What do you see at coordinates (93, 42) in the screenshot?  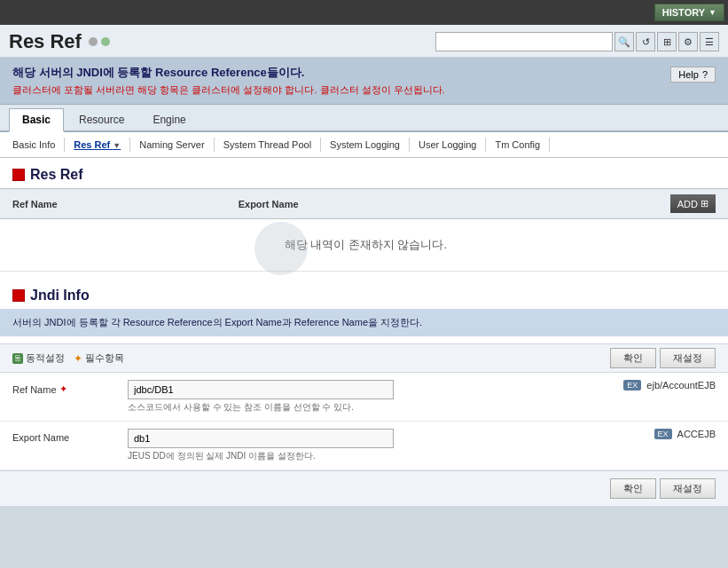 I see `dot-gray` at bounding box center [93, 42].